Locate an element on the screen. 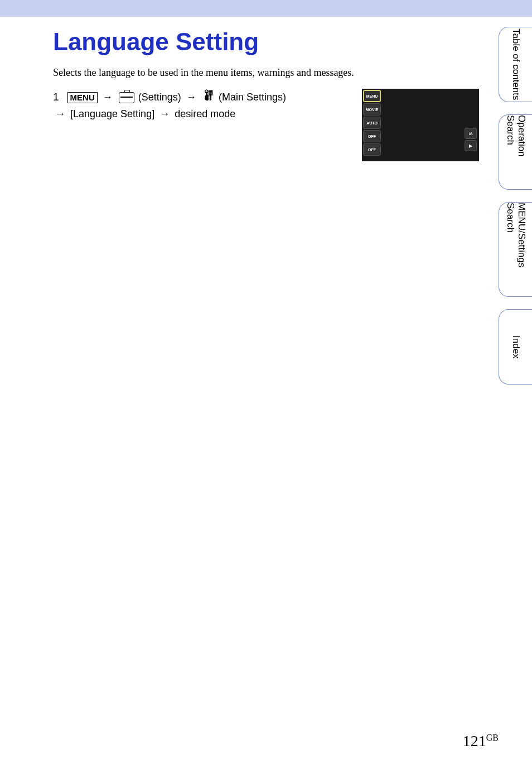 Image resolution: width=532 pixels, height=764 pixels. tab-operation-search: Operation Search is located at coordinates (515, 152).